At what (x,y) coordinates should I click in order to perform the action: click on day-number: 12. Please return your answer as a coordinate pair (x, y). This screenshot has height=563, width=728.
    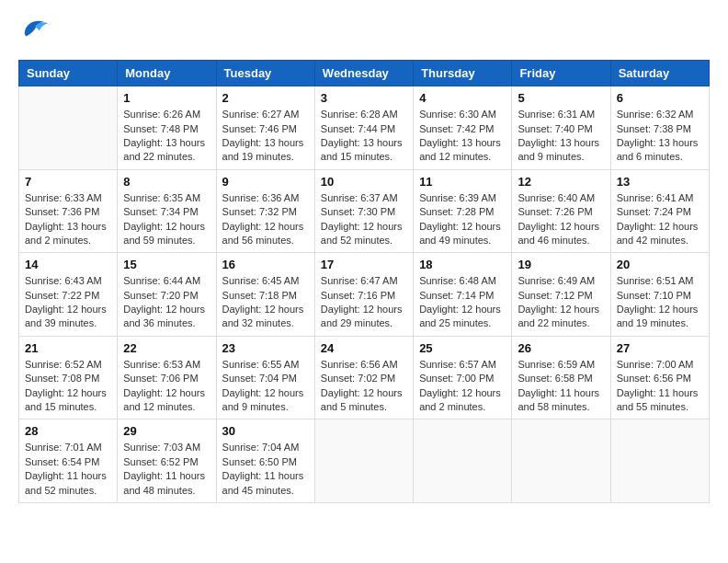
    Looking at the image, I should click on (561, 182).